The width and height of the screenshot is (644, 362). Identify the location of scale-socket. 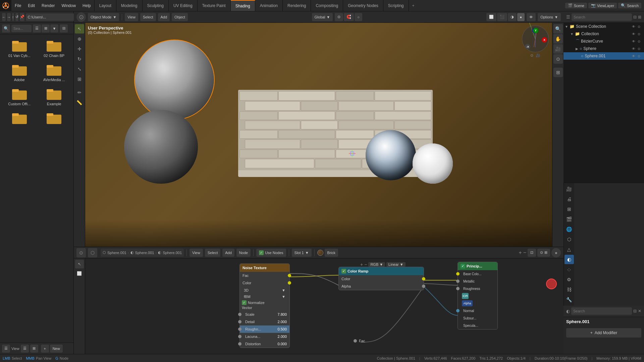
(240, 314).